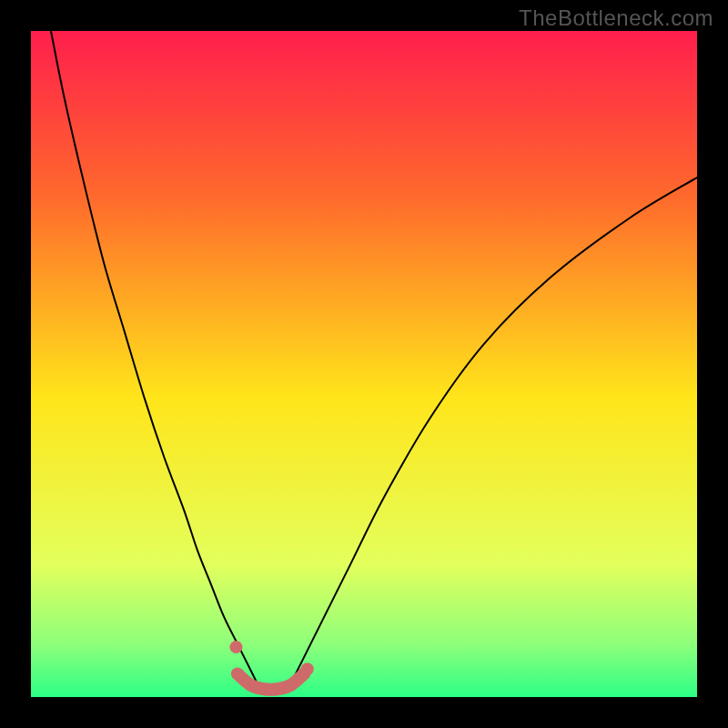  Describe the element at coordinates (236, 647) in the screenshot. I see `marker-left-dot` at that location.